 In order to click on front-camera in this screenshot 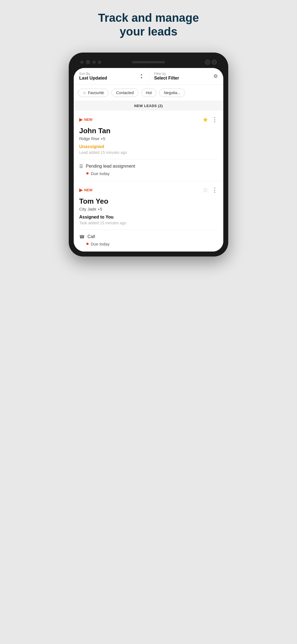, I will do `click(208, 62)`.